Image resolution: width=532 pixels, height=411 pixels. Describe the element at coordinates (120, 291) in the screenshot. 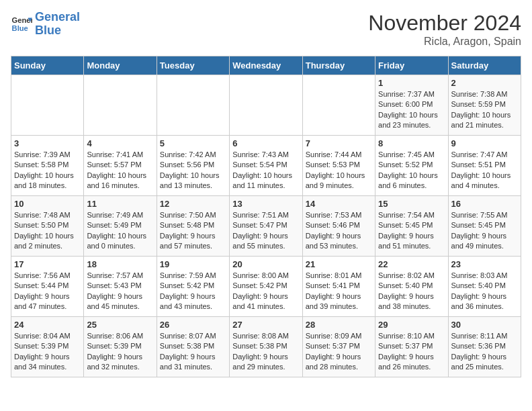

I see `day-info: Sunrise: 7:57 AM Sunset: 5:43 PM Dayligh…` at that location.